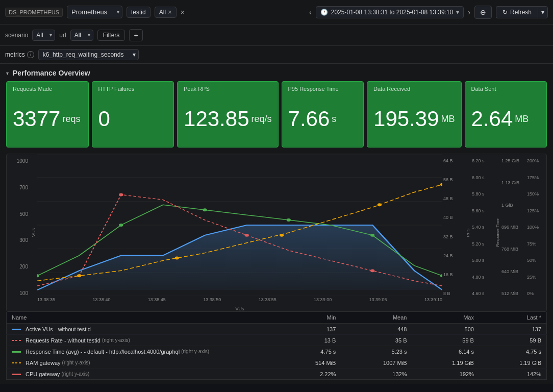  What do you see at coordinates (483, 12) in the screenshot?
I see `zoom-out-icon: ⊖` at bounding box center [483, 12].